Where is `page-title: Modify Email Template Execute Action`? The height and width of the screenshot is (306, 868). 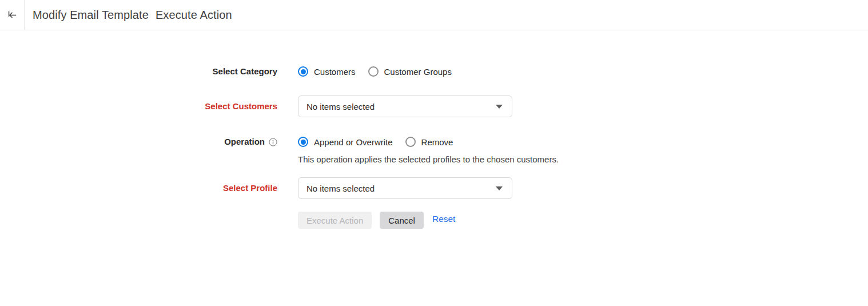
page-title: Modify Email Template Execute Action is located at coordinates (128, 15).